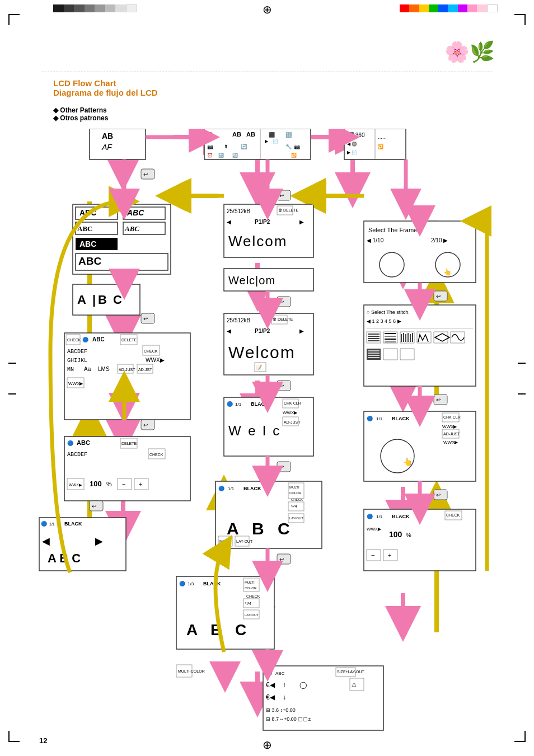 Image resolution: width=534 pixels, height=756 pixels. I want to click on svg-text: ◀ 1 2 3 4 5 6 ▶, so click(384, 321).